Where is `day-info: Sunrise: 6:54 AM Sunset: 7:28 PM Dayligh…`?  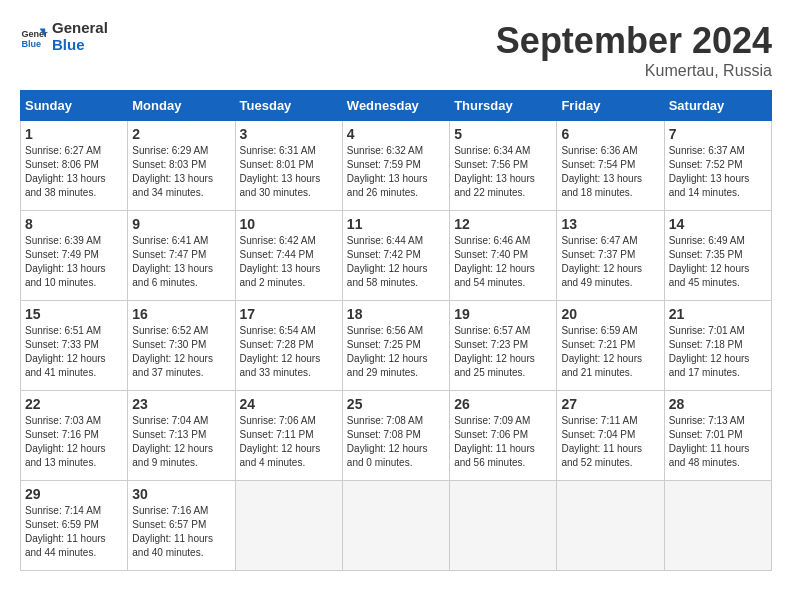 day-info: Sunrise: 6:54 AM Sunset: 7:28 PM Dayligh… is located at coordinates (289, 352).